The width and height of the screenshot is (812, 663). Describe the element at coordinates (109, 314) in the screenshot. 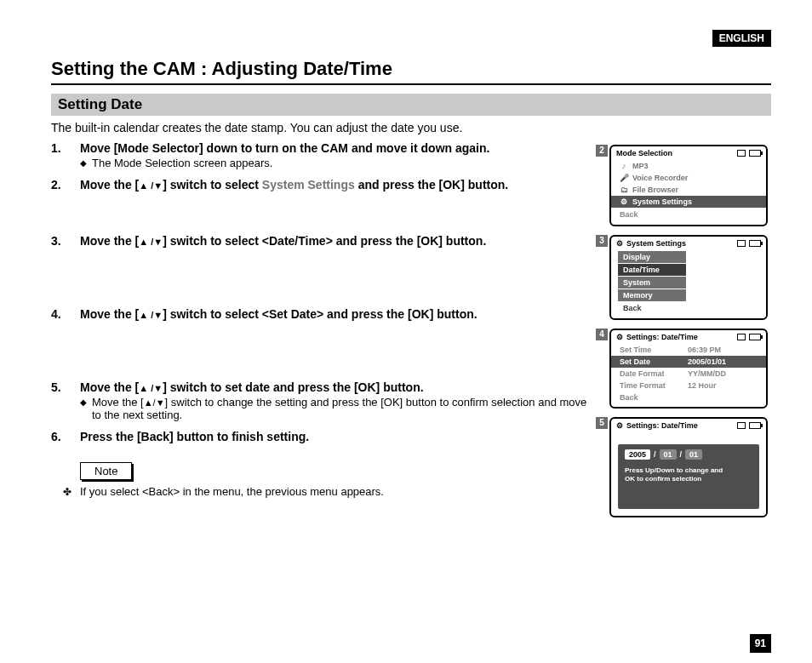

I see `step-4-prefix: Move the [` at that location.